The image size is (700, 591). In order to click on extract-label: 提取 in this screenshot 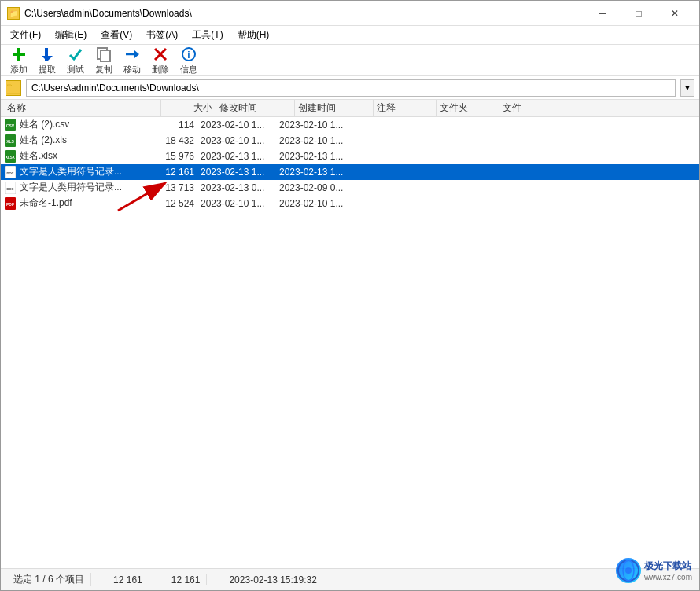, I will do `click(47, 69)`.